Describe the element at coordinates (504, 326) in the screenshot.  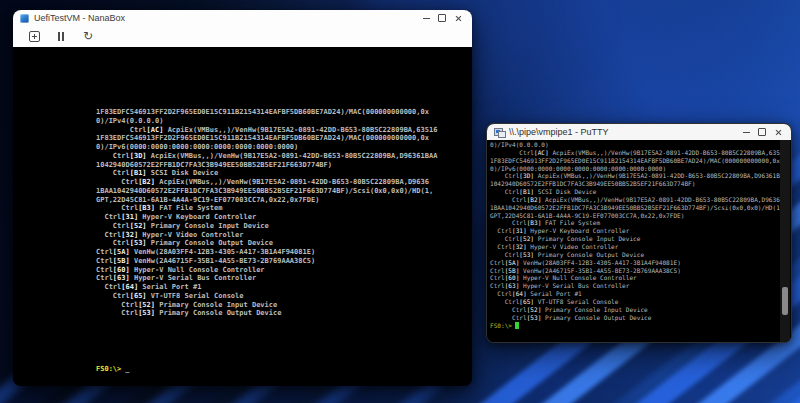
I see `putty-prompt-line: FS0:\>` at that location.